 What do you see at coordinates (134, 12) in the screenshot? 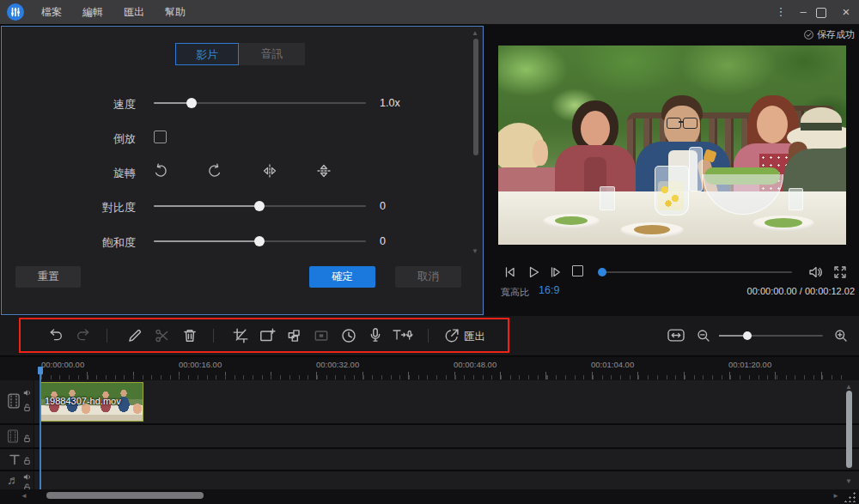
I see `menu-export: 匯出` at bounding box center [134, 12].